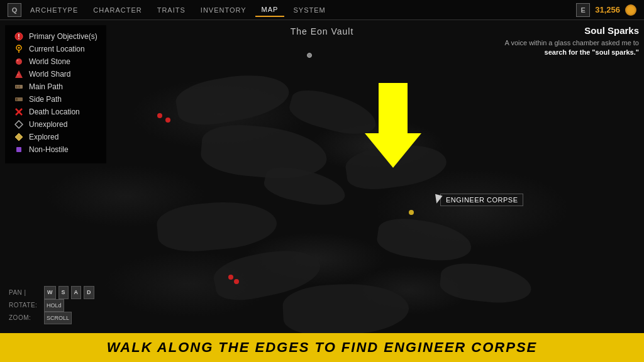 The height and width of the screenshot is (362, 644). What do you see at coordinates (58, 318) in the screenshot?
I see `zoom-value: SCROLL` at bounding box center [58, 318].